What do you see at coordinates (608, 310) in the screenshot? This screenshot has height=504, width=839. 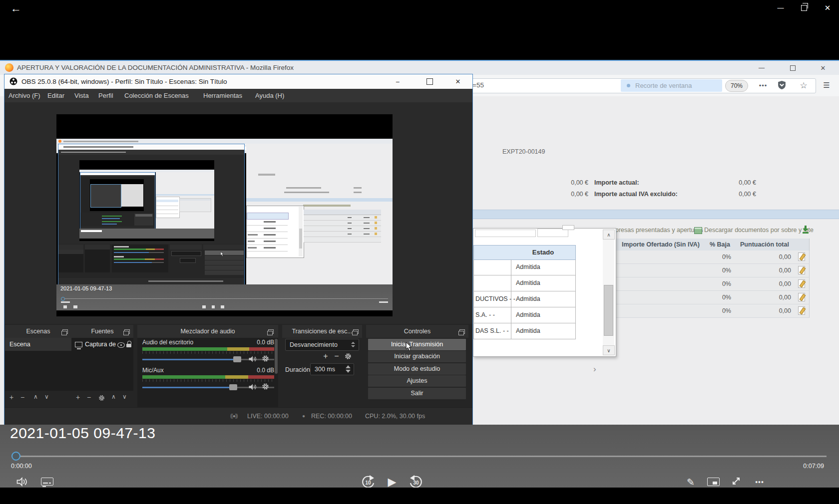 I see `scroll-thumb` at bounding box center [608, 310].